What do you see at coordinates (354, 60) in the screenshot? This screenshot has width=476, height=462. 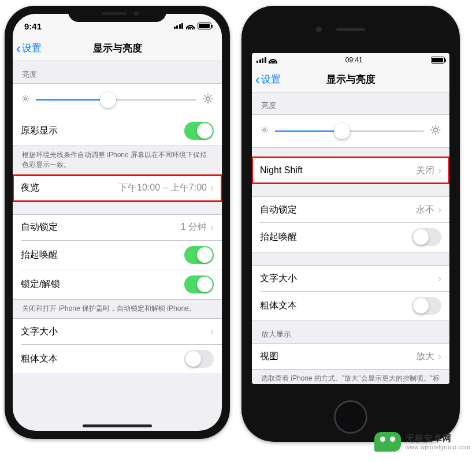 I see `status-time: 09:41` at bounding box center [354, 60].